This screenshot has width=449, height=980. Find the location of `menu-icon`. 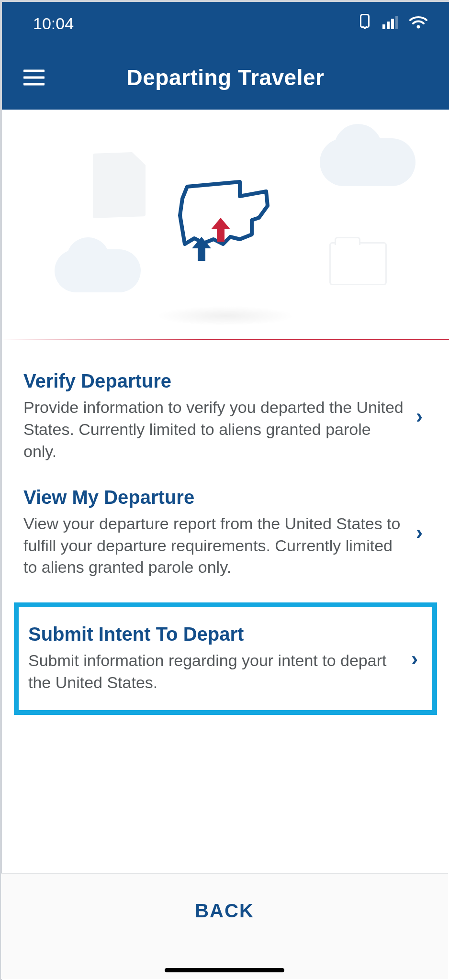

menu-icon is located at coordinates (34, 78).